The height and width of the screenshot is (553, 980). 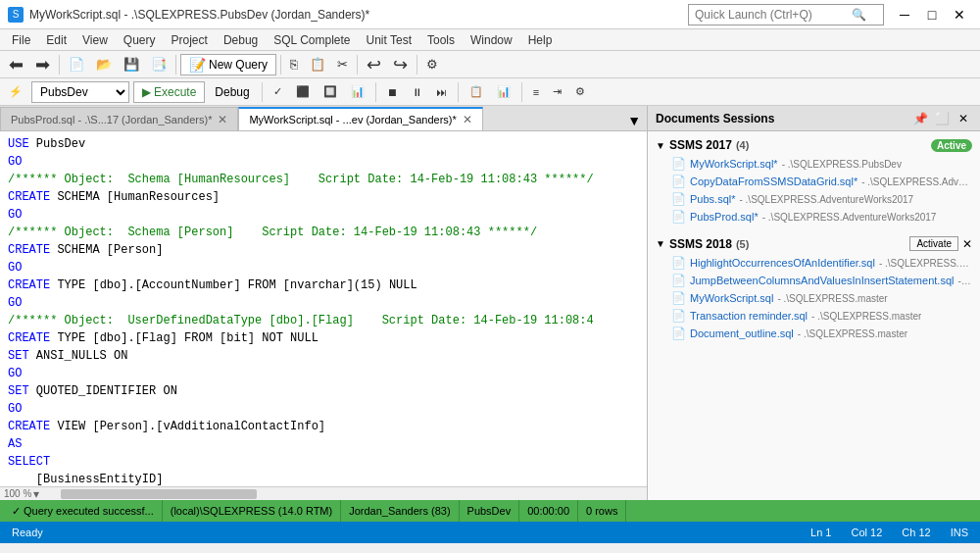 I want to click on panel-float-button: ⬜, so click(x=942, y=119).